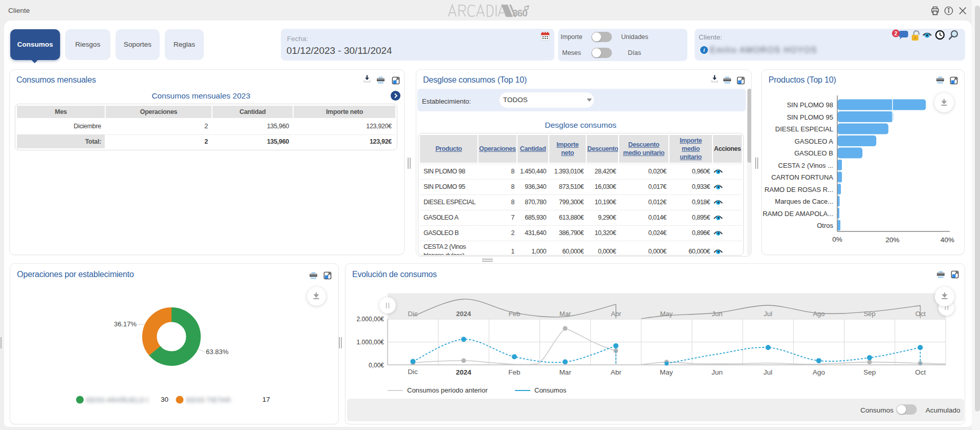 The width and height of the screenshot is (980, 430). I want to click on svg-text: Consumos periodo anterior, so click(448, 390).